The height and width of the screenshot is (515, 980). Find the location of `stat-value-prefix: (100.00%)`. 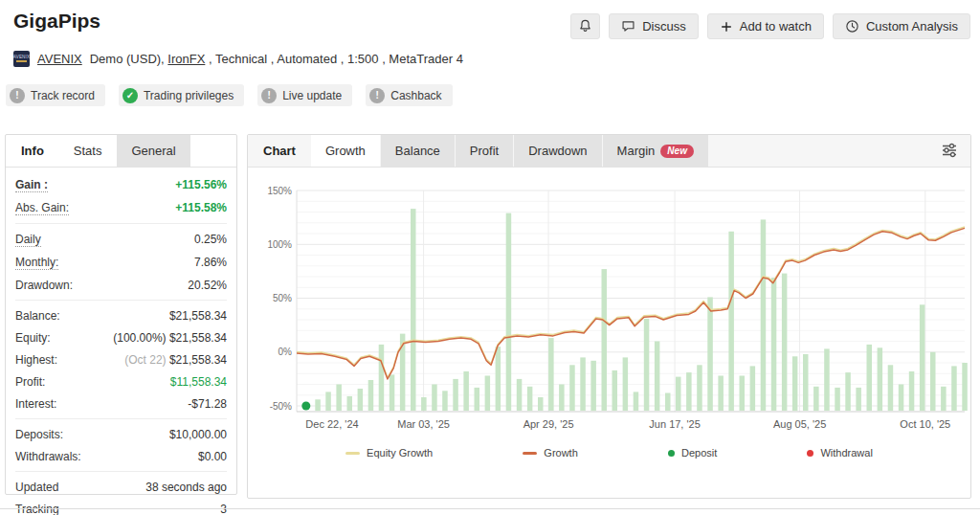

stat-value-prefix: (100.00%) is located at coordinates (142, 338).